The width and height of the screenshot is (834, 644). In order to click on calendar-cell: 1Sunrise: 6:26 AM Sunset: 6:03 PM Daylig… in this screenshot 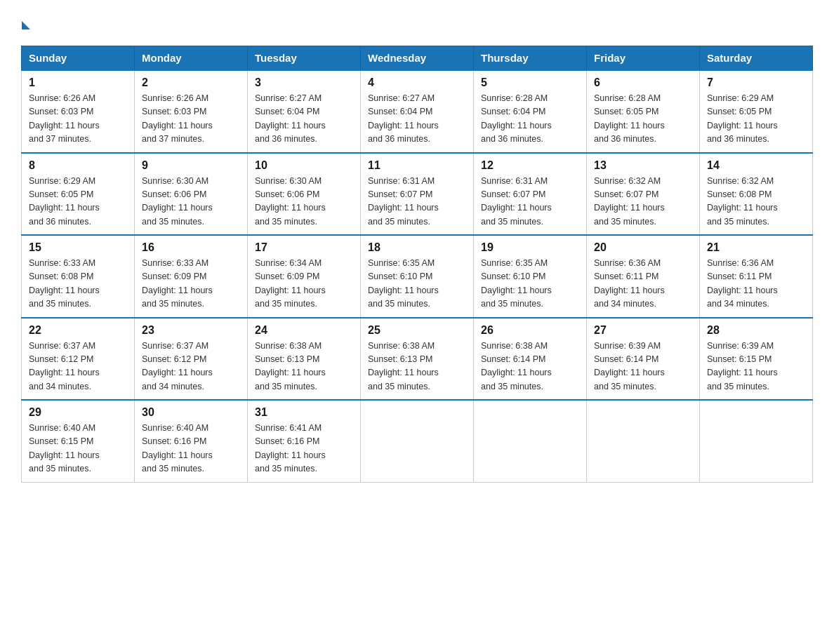, I will do `click(79, 112)`.